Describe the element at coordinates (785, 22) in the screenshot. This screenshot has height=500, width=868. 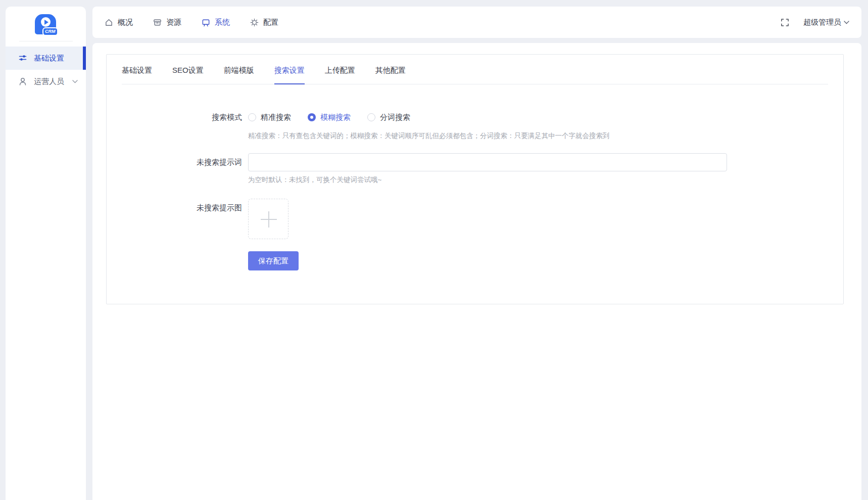
I see `fullscreen-icon` at that location.